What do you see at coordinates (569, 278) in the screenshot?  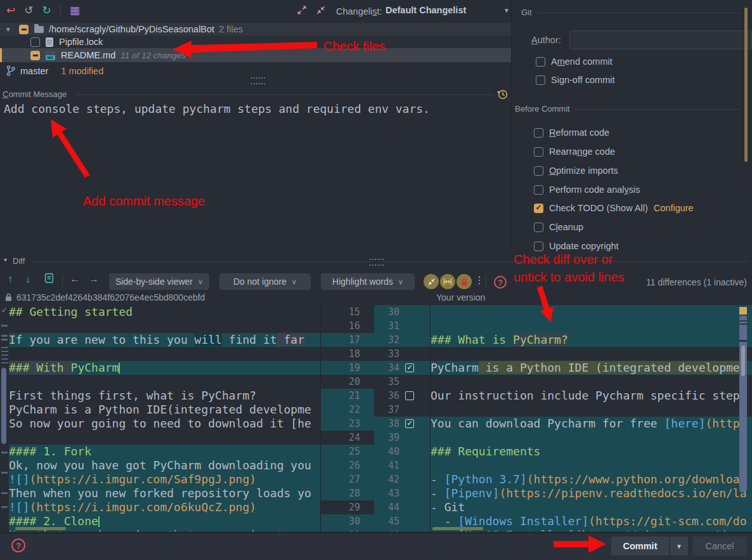 I see `check-diff-annotation-line2: untick to avoid lines` at bounding box center [569, 278].